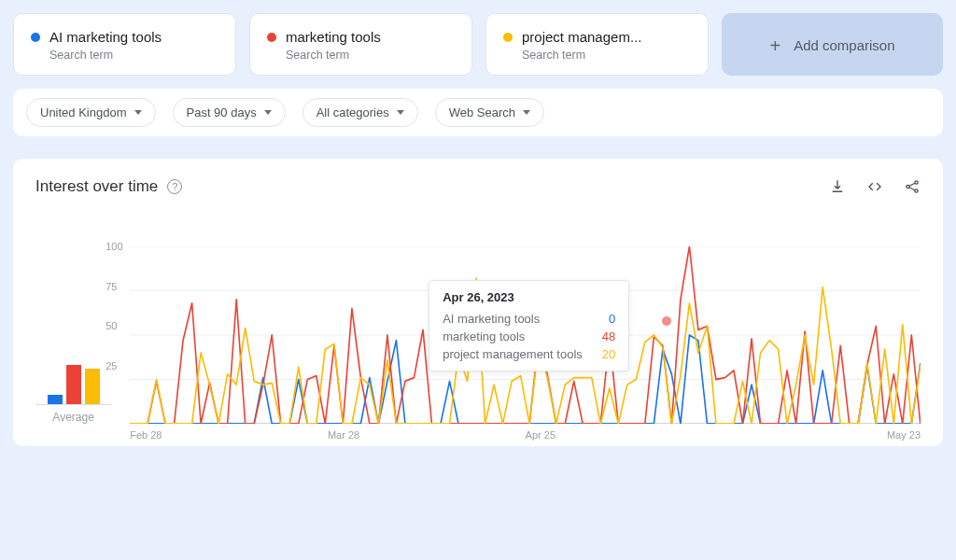 The height and width of the screenshot is (560, 956). What do you see at coordinates (844, 45) in the screenshot?
I see `add-comparison-label: Add comparison` at bounding box center [844, 45].